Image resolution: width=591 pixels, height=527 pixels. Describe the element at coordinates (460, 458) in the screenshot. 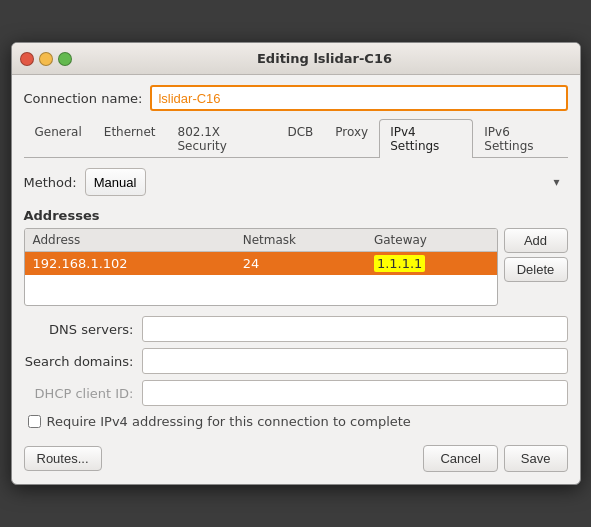

I see `cancel-button: Cancel` at that location.